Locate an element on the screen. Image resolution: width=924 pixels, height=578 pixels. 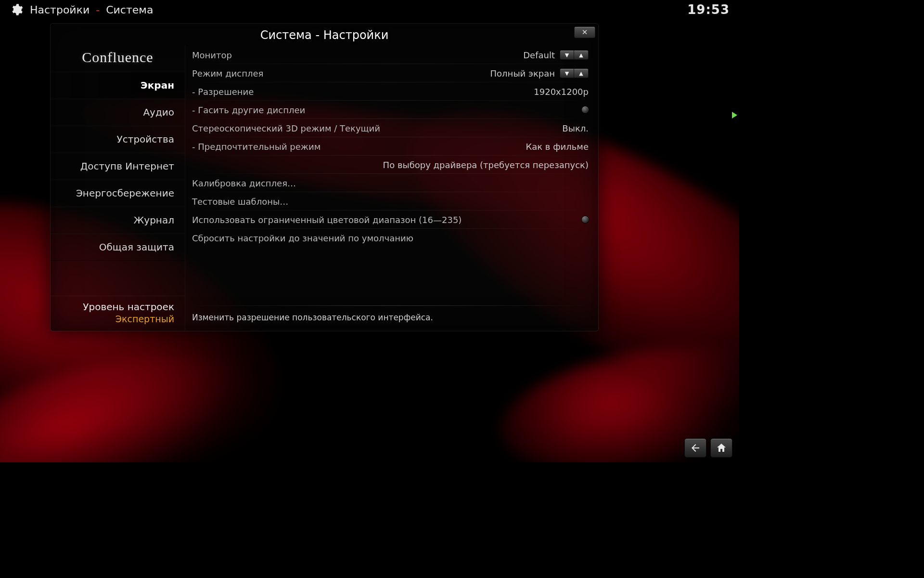
close-icon: ✕ is located at coordinates (585, 32).